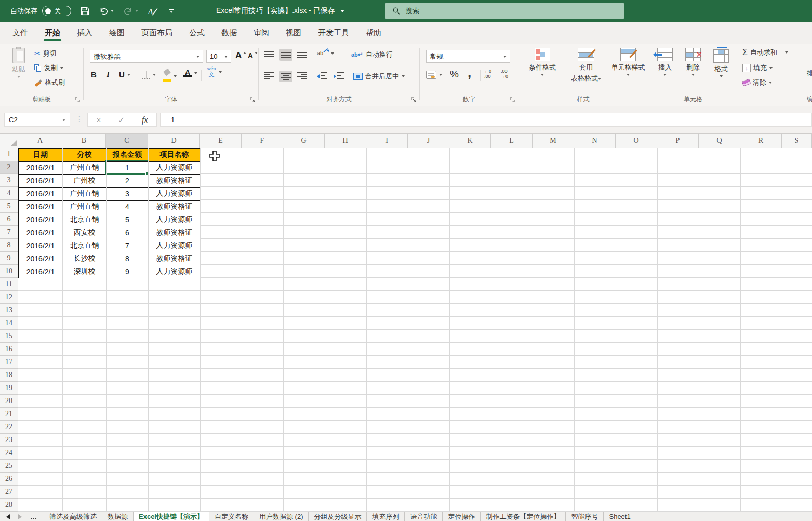  I want to click on sheet-tab-7: 语音功能, so click(424, 516).